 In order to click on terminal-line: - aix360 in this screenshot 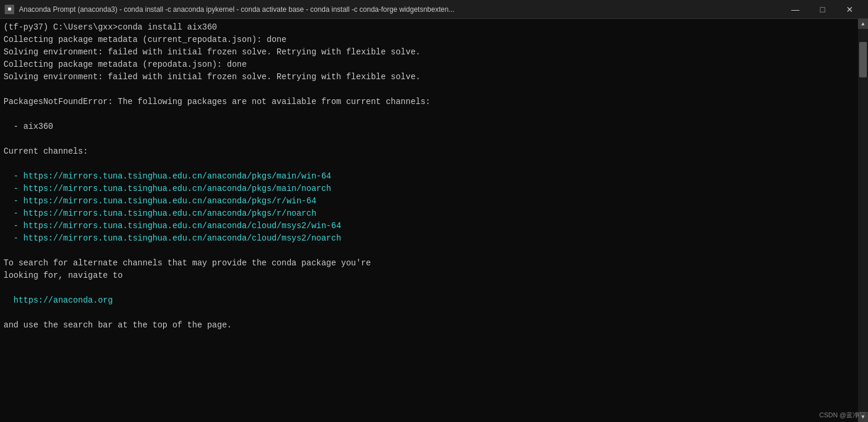, I will do `click(429, 126)`.